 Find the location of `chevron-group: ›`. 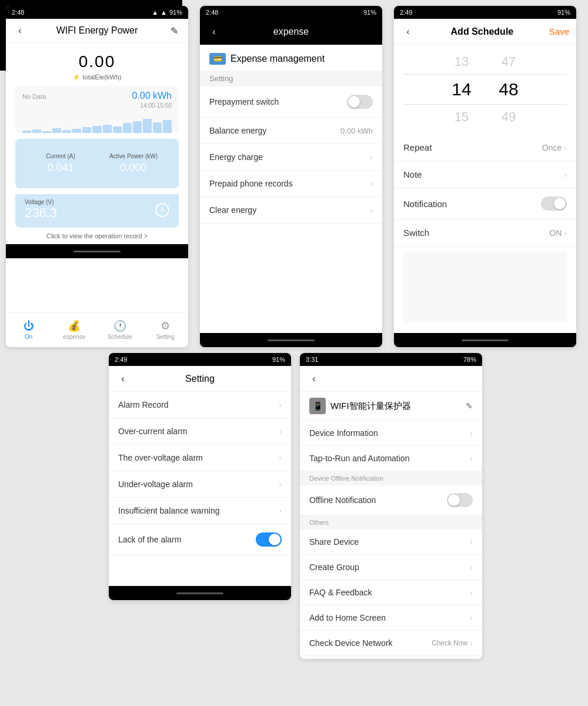

chevron-group: › is located at coordinates (472, 567).